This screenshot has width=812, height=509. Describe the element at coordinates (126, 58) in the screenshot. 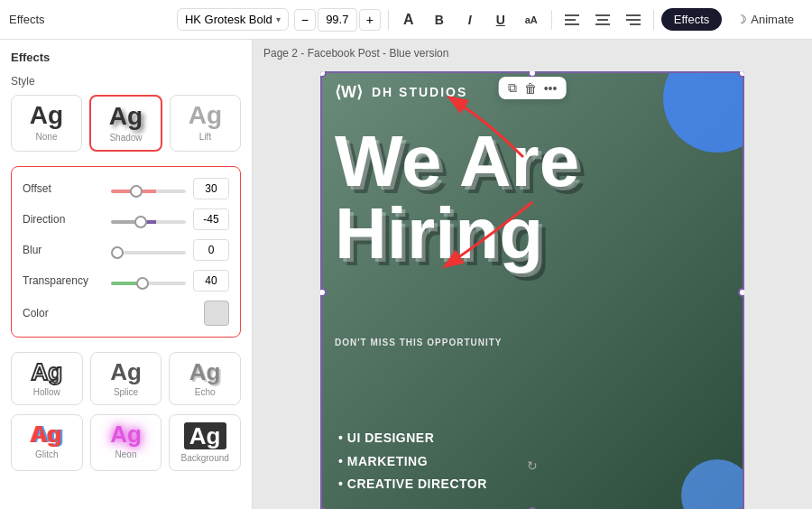

I see `panel-title: Effects` at that location.